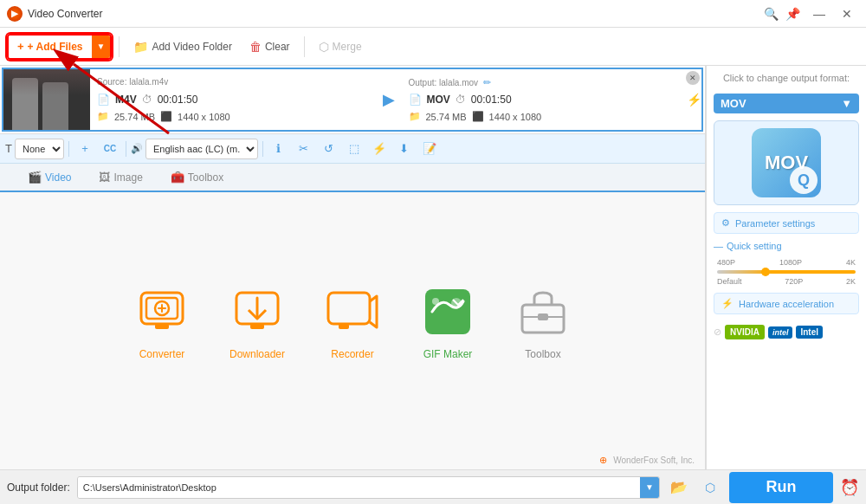  Describe the element at coordinates (492, 100) in the screenshot. I see `output-duration: 00:01:50` at that location.